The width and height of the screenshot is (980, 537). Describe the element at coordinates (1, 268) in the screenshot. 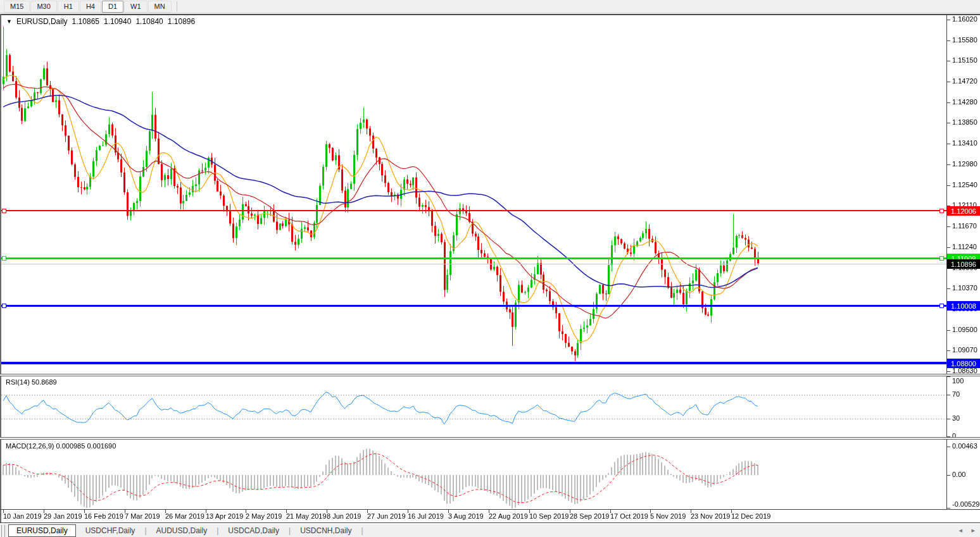

I see `window-left-frame` at that location.